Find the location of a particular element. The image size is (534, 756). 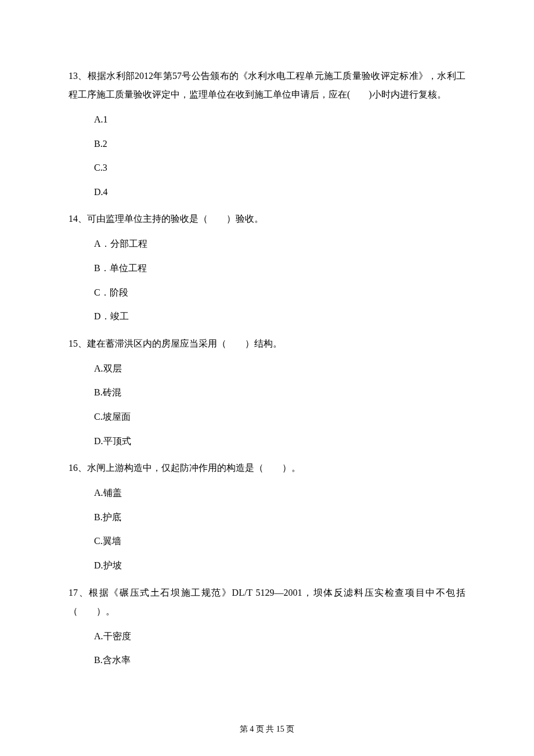

option-d: D.4 is located at coordinates (280, 192).